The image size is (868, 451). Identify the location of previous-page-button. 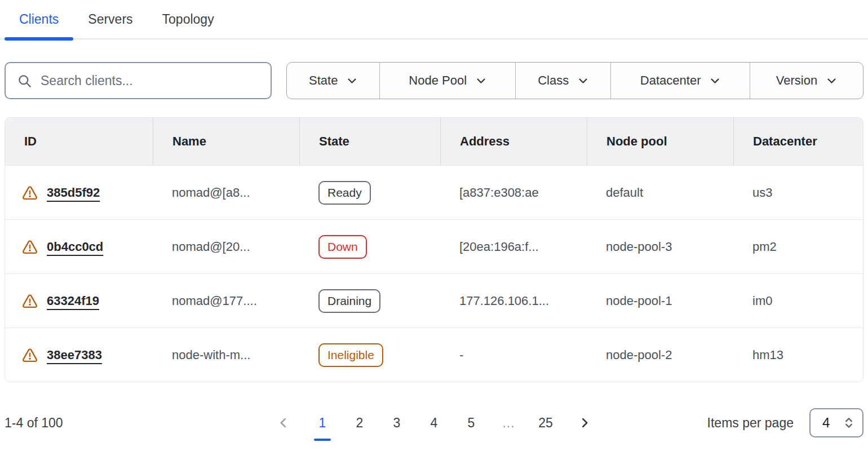
(284, 423).